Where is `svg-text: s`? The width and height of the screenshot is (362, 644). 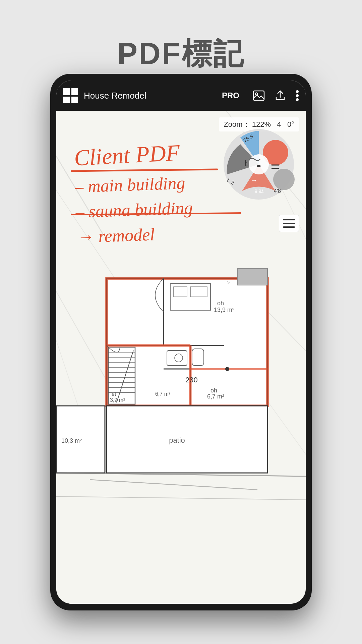 svg-text: s is located at coordinates (229, 282).